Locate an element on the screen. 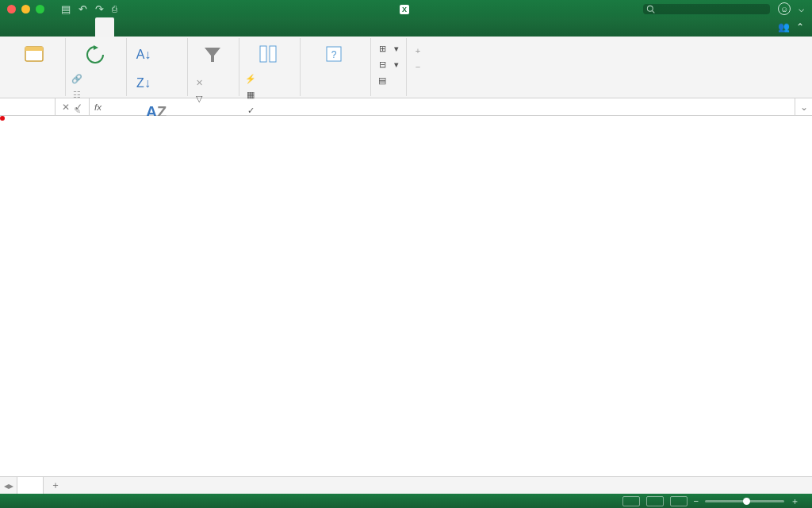 Image resolution: width=812 pixels, height=508 pixels. clear-filter-button: ✕ is located at coordinates (213, 83).